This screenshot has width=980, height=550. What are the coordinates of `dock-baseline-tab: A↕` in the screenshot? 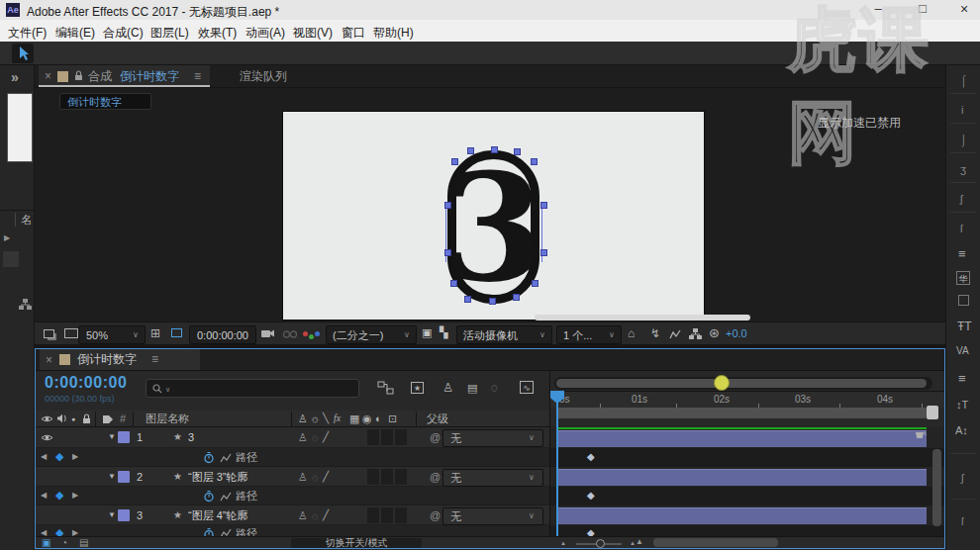 It's located at (962, 431).